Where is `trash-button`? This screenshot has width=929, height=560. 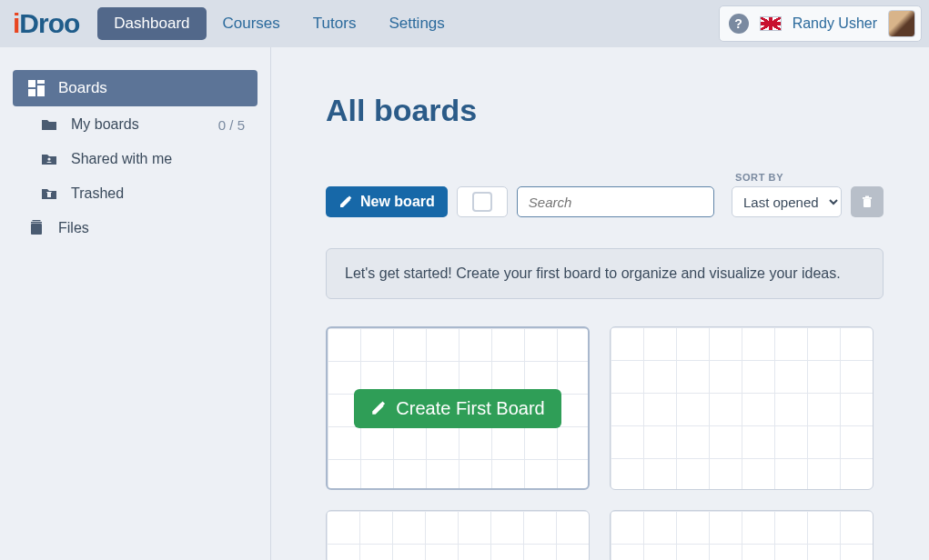 trash-button is located at coordinates (867, 202).